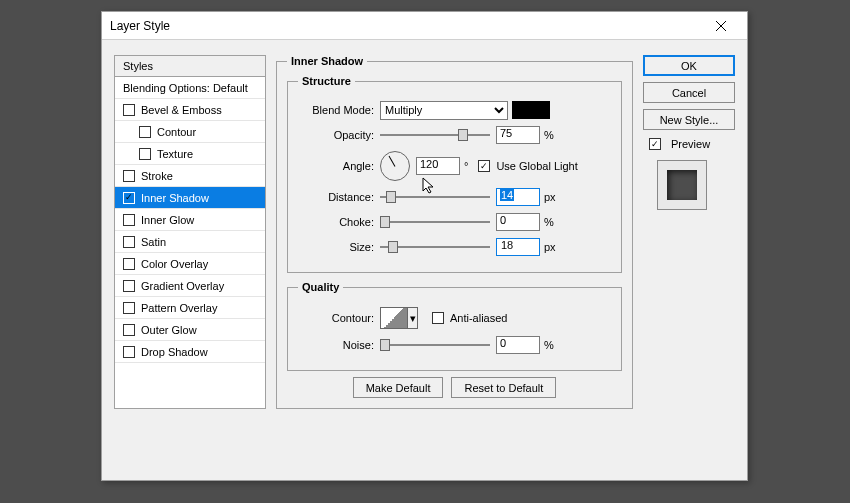 The height and width of the screenshot is (503, 850). I want to click on angle-label: Angle:, so click(339, 166).